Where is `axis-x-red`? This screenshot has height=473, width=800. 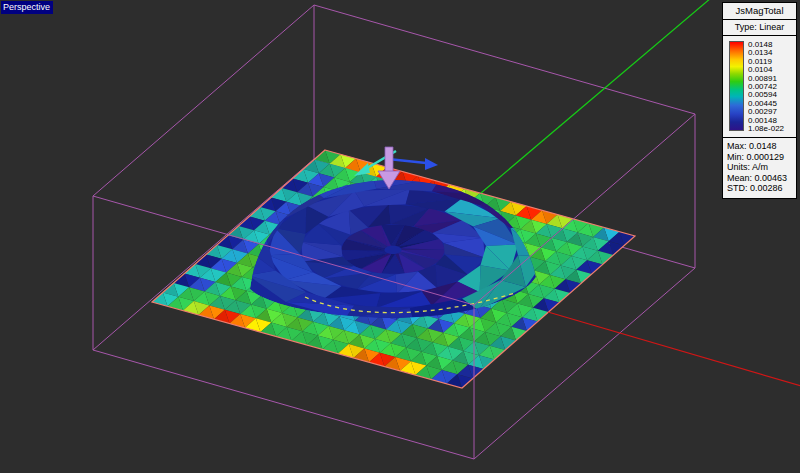
axis-x-red is located at coordinates (674, 349).